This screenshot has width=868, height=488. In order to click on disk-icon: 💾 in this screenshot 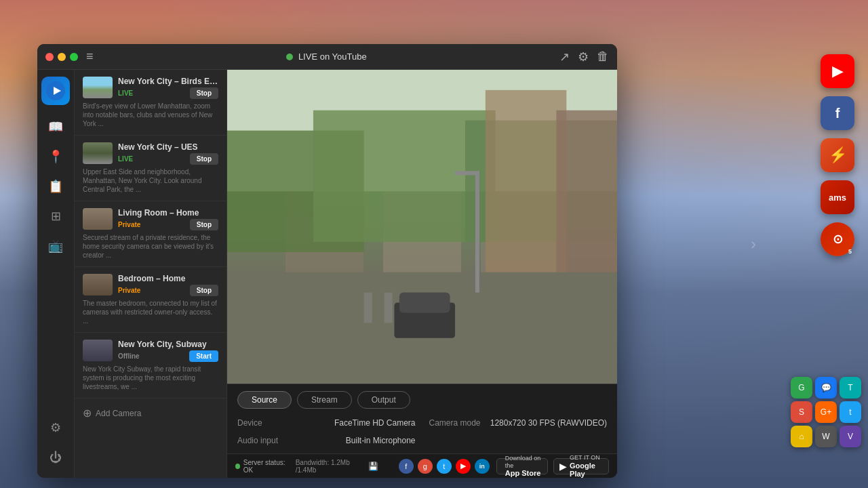, I will do `click(373, 466)`.